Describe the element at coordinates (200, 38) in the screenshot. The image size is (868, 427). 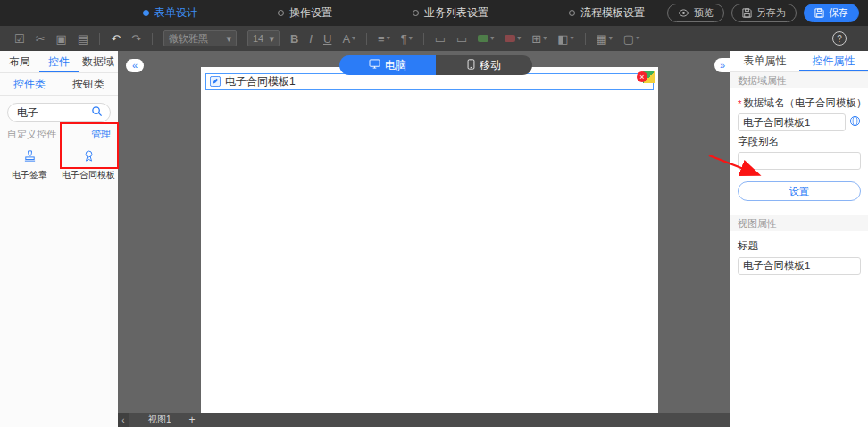
I see `font-family-select: 微软雅黑 ▾` at that location.